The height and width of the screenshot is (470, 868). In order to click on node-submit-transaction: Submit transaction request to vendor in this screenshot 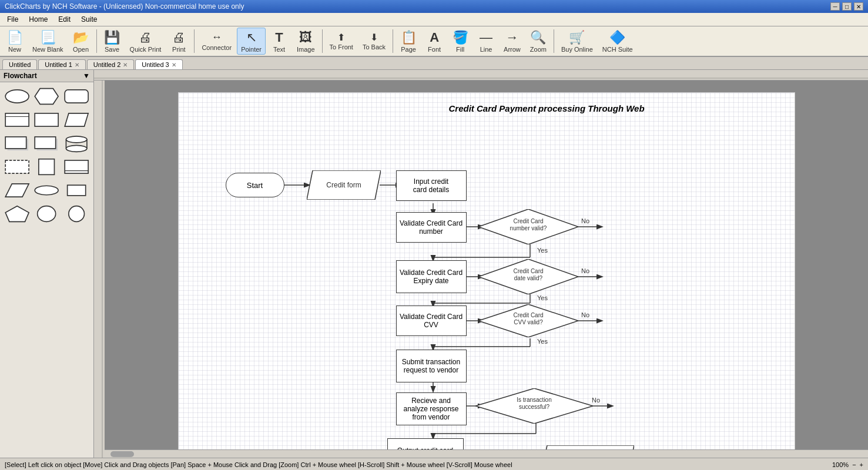, I will do `click(431, 366)`.